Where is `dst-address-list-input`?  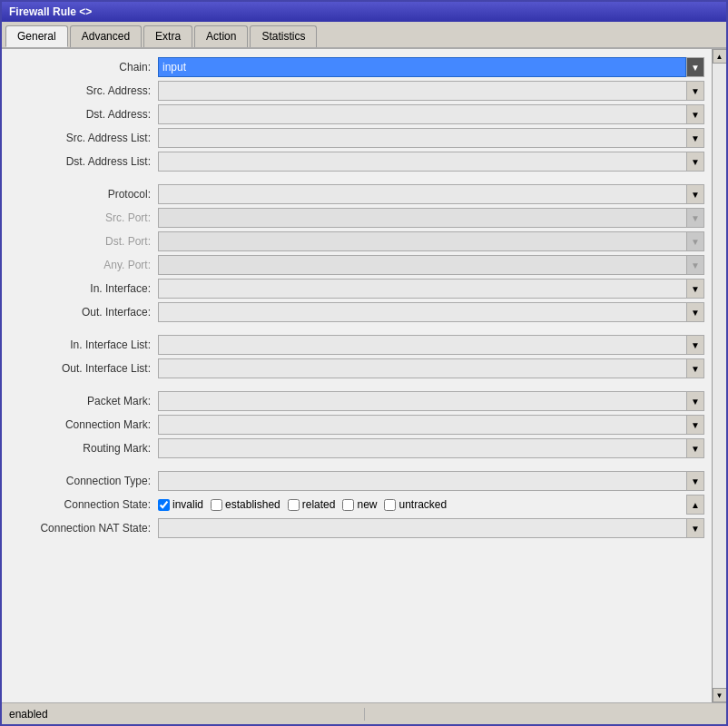
dst-address-list-input is located at coordinates (422, 162).